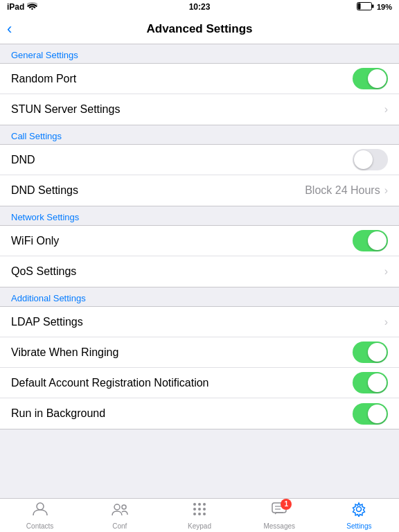  What do you see at coordinates (342, 190) in the screenshot?
I see `dnd-settings-value: Block 24 Hours` at bounding box center [342, 190].